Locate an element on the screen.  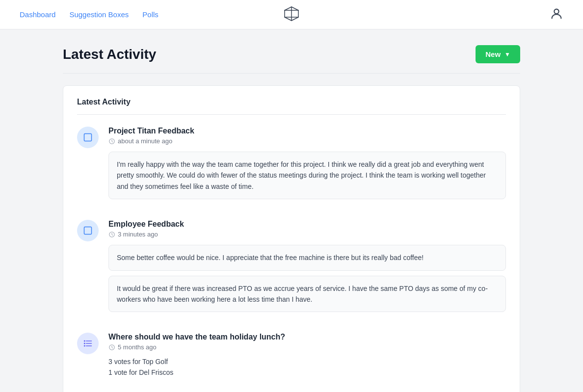
new-button-label: New is located at coordinates (493, 54).